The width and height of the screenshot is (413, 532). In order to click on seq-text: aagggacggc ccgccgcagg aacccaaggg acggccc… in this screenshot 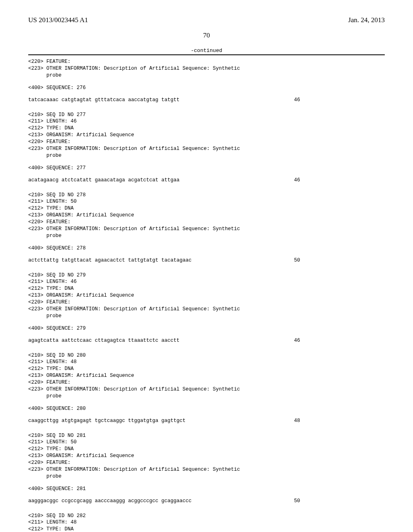, I will do `click(110, 501)`.